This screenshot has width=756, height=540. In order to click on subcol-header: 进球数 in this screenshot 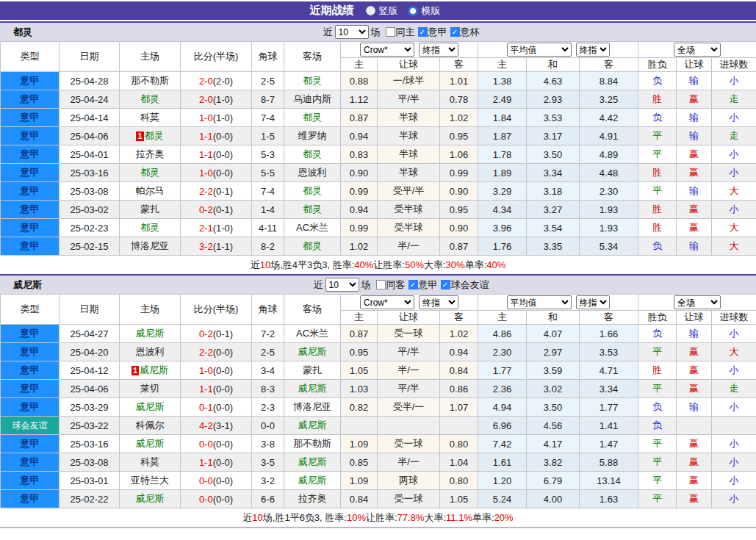, I will do `click(734, 317)`.